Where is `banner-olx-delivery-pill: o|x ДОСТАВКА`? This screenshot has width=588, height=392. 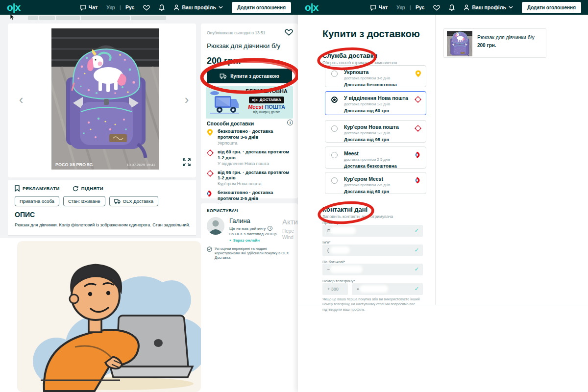 banner-olx-delivery-pill: o|x ДОСТАВКА is located at coordinates (267, 100).